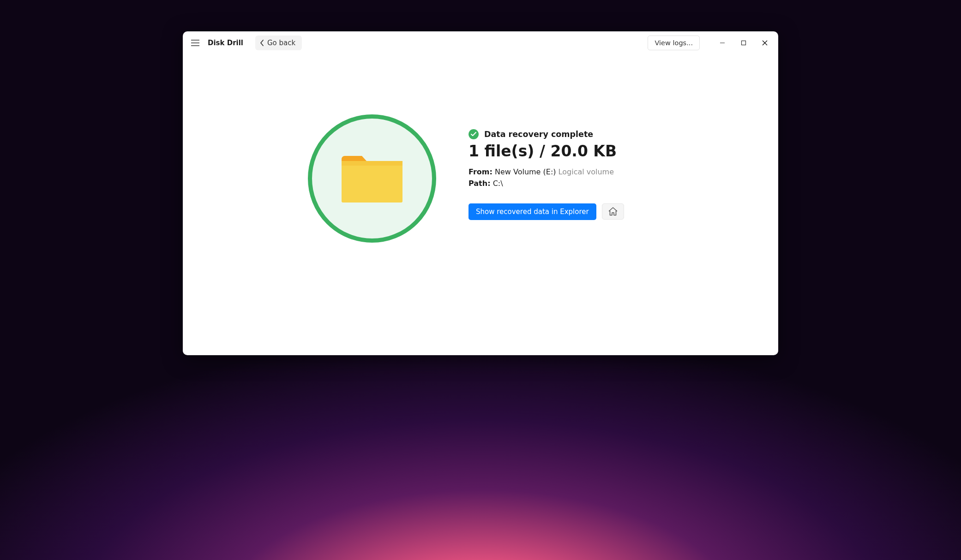 This screenshot has height=560, width=961. Describe the element at coordinates (282, 43) in the screenshot. I see `go-back-label: Go back` at that location.